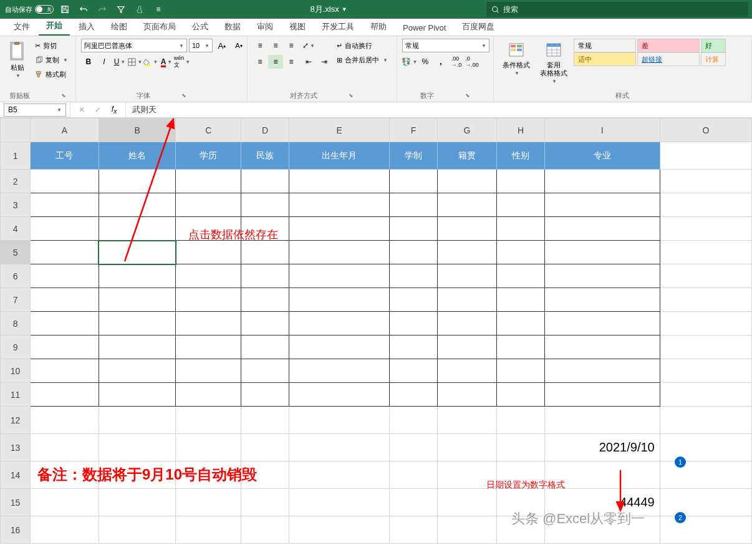 This screenshot has height=560, width=752. What do you see at coordinates (158, 9) in the screenshot?
I see `qat-more-icon: ≡` at bounding box center [158, 9].